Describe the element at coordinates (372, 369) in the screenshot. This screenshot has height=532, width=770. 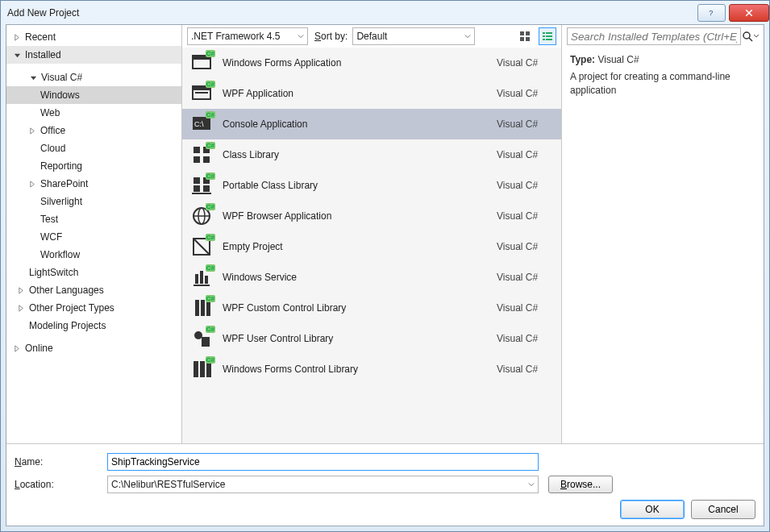
I see `template-row: C#Windows Forms Control LibraryVisual C#` at that location.